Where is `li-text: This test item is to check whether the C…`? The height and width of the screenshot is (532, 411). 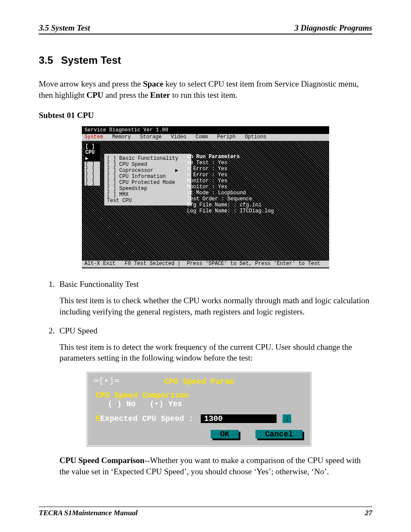 li-text: This test item is to check whether the C… is located at coordinates (216, 306).